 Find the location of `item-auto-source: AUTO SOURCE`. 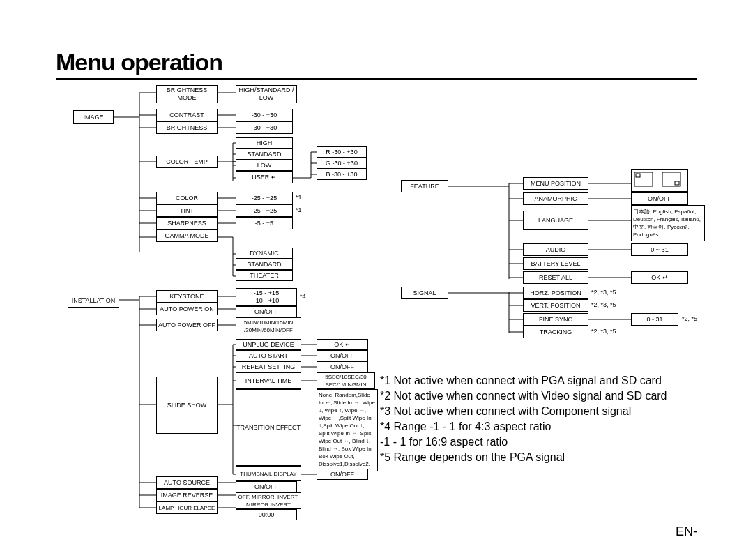

item-auto-source: AUTO SOURCE is located at coordinates (187, 483).